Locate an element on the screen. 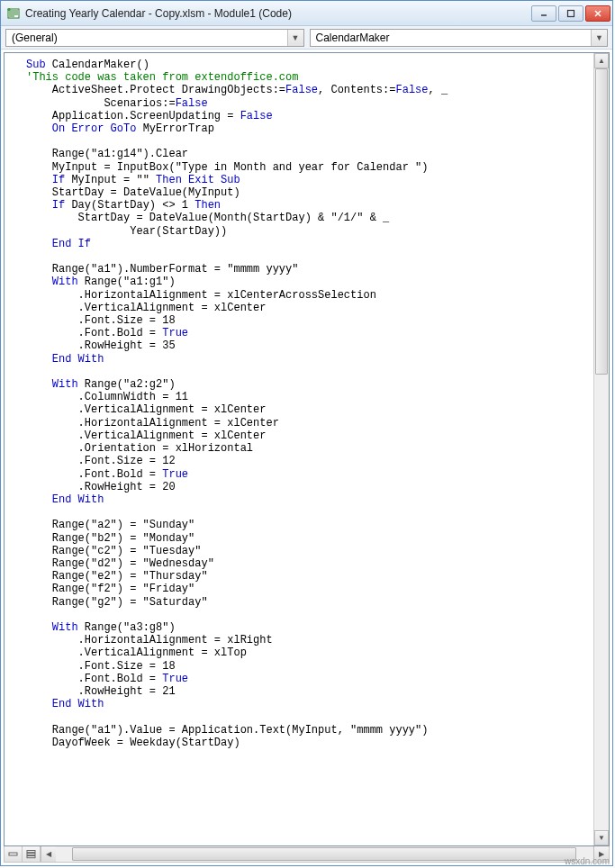 The width and height of the screenshot is (615, 868). app-icon is located at coordinates (14, 14).